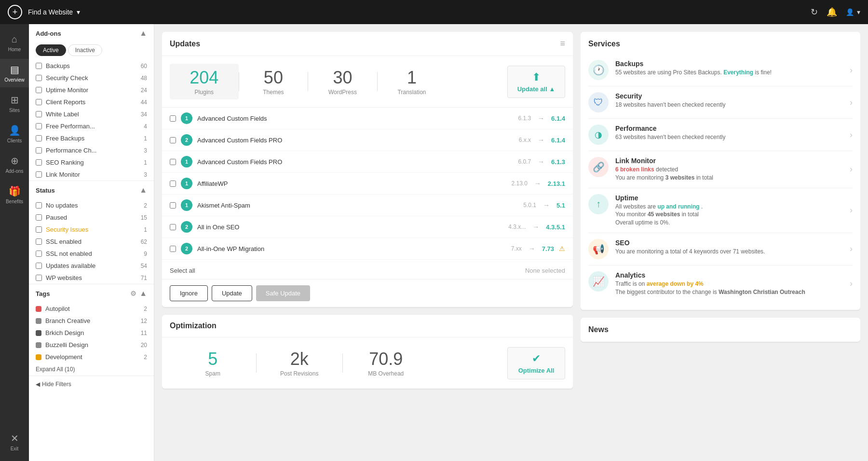 This screenshot has width=868, height=461. I want to click on ignore-button: Ignore, so click(189, 293).